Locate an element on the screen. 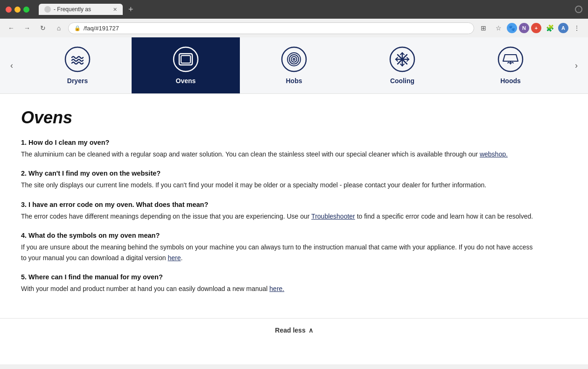  faq-answer-1: The aluminium can be cleaned with a regu… is located at coordinates (280, 154).